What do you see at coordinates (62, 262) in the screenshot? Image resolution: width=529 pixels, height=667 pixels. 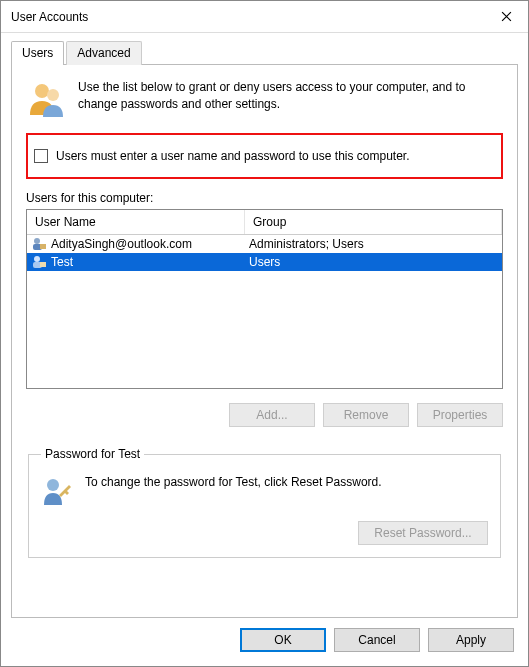 I see `cell-username: Test` at bounding box center [62, 262].